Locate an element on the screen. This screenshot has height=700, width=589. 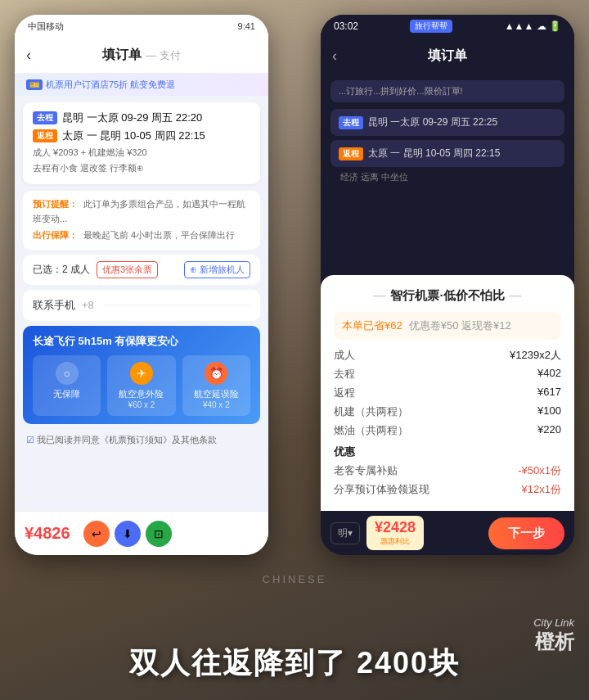
next-step-button: 下一步 is located at coordinates (527, 534).